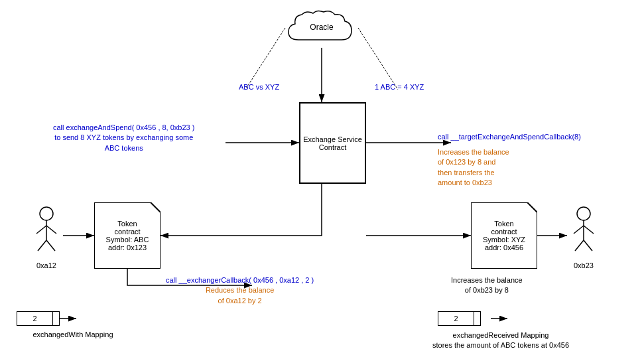  What do you see at coordinates (474, 168) in the screenshot?
I see `increases-right-label: Increases the balance of 0x123 by 8 and …` at bounding box center [474, 168].